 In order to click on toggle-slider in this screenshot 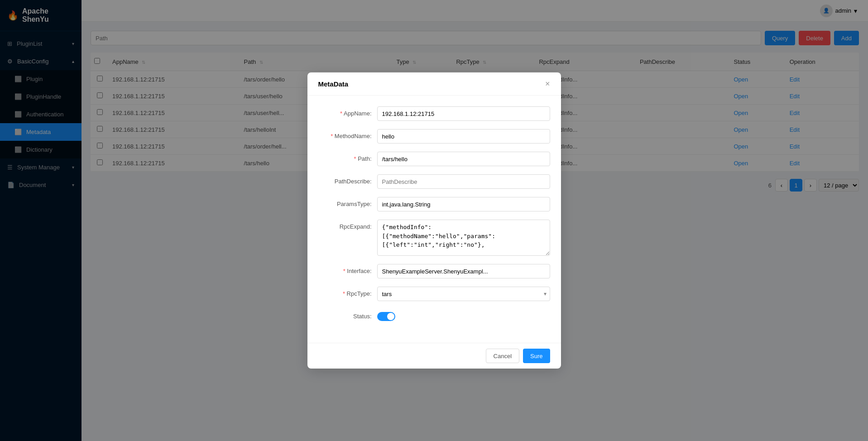, I will do `click(386, 316)`.